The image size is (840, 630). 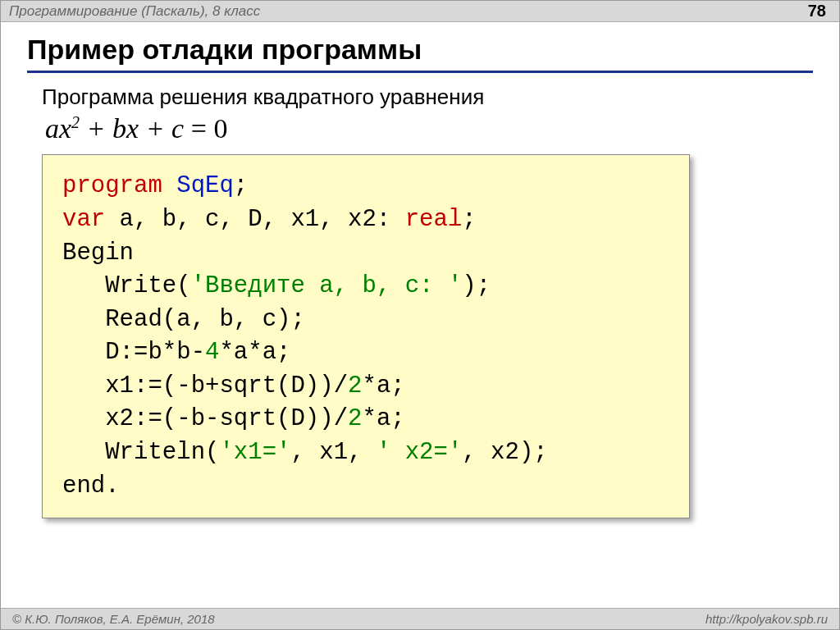 I want to click on formula-c: c, so click(x=177, y=128).